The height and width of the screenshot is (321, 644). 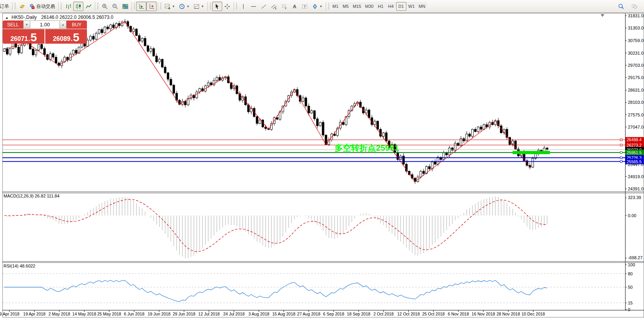 What do you see at coordinates (367, 148) in the screenshot?
I see `pivot-annotation-text: 多空转折点25951` at bounding box center [367, 148].